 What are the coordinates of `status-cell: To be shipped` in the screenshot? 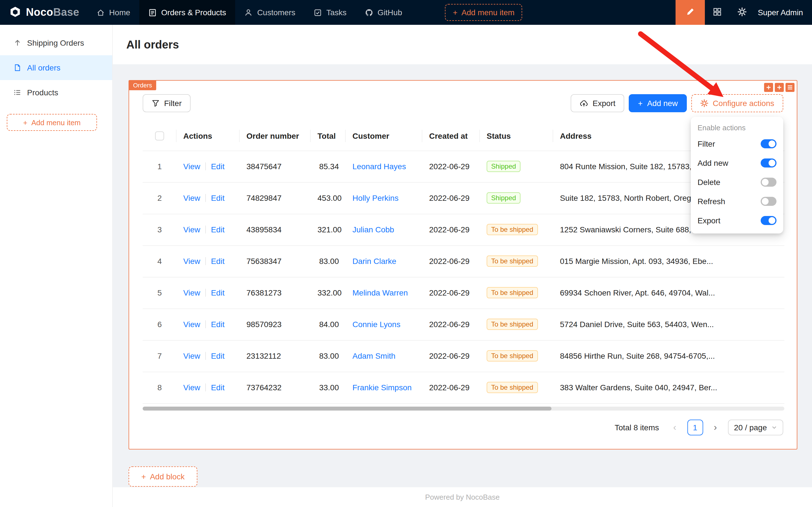 It's located at (516, 293).